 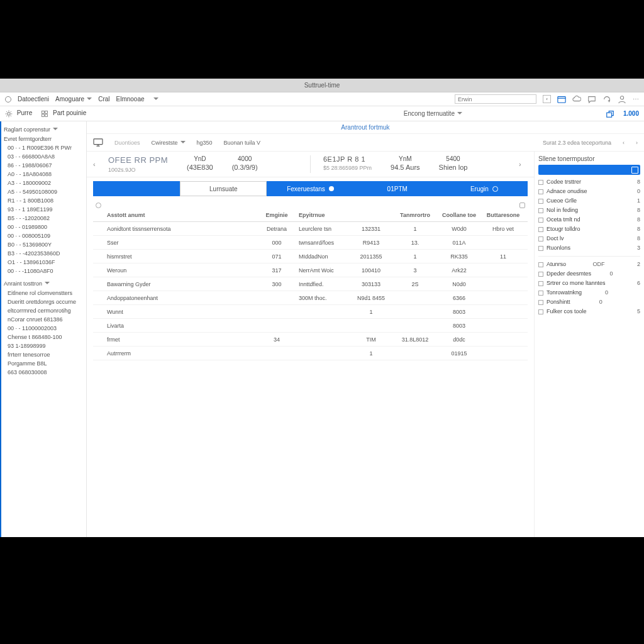 What do you see at coordinates (44, 346) in the screenshot?
I see `sidebar-item: 93 1-18998999` at bounding box center [44, 346].